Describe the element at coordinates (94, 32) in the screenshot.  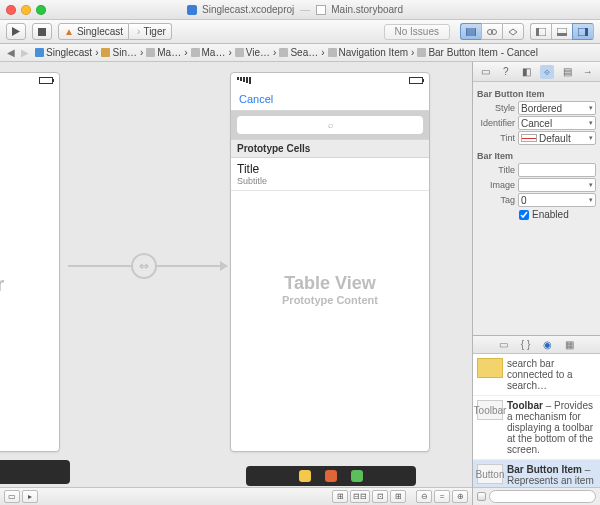
I see `scheme-app: ▲Singlecast` at that location.